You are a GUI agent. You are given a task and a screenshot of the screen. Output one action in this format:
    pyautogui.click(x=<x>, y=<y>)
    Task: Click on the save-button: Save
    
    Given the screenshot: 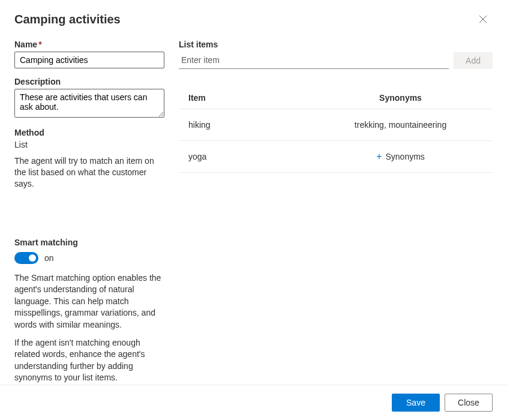 What is the action you would take?
    pyautogui.click(x=416, y=403)
    